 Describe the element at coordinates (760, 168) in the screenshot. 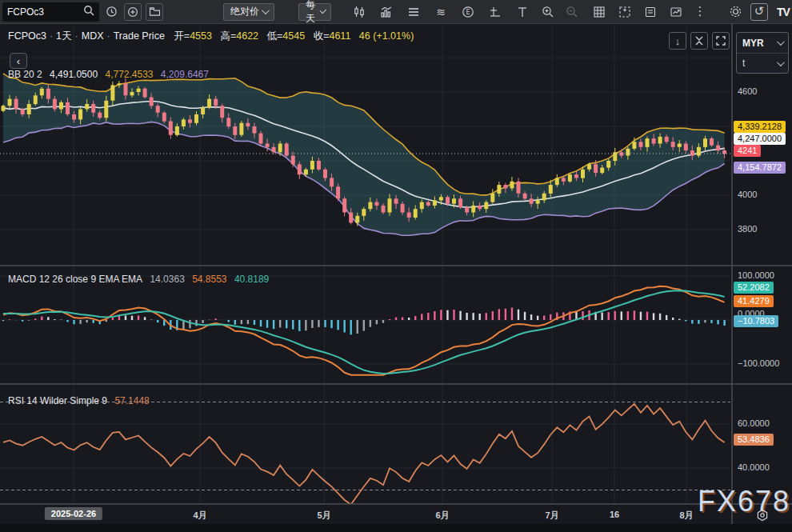

I see `bb-lower-badge: 4,154.7872` at that location.